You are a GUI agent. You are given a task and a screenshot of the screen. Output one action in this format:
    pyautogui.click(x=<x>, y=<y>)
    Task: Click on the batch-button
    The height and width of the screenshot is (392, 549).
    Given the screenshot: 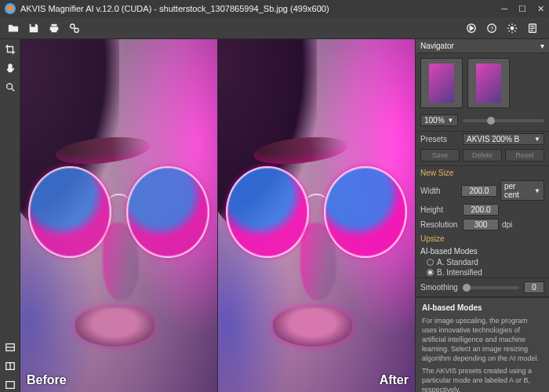 What is the action you would take?
    pyautogui.click(x=75, y=28)
    